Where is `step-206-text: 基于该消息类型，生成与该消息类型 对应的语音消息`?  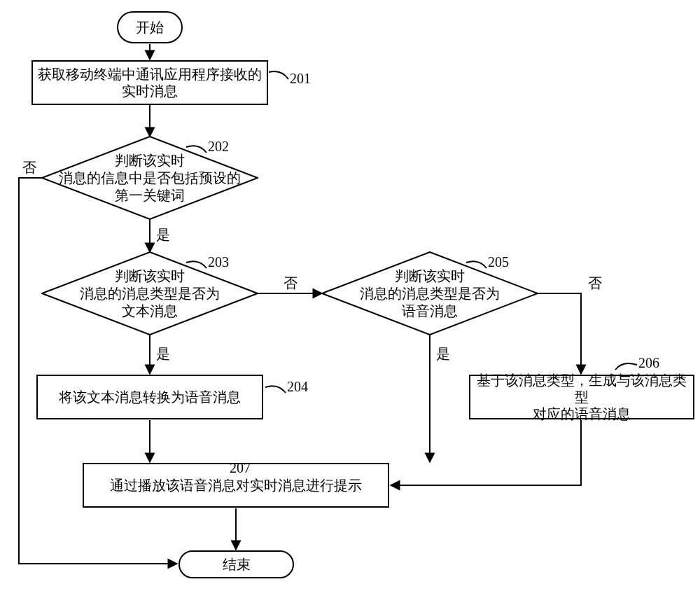 step-206-text: 基于该消息类型，生成与该消息类型 对应的语音消息 is located at coordinates (582, 397).